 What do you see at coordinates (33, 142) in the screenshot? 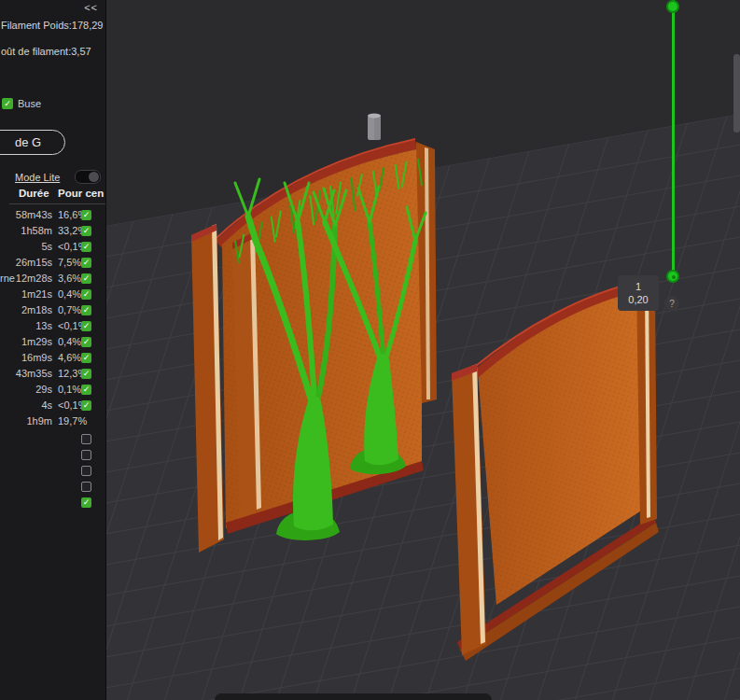
I see `gcode-button: de G` at bounding box center [33, 142].